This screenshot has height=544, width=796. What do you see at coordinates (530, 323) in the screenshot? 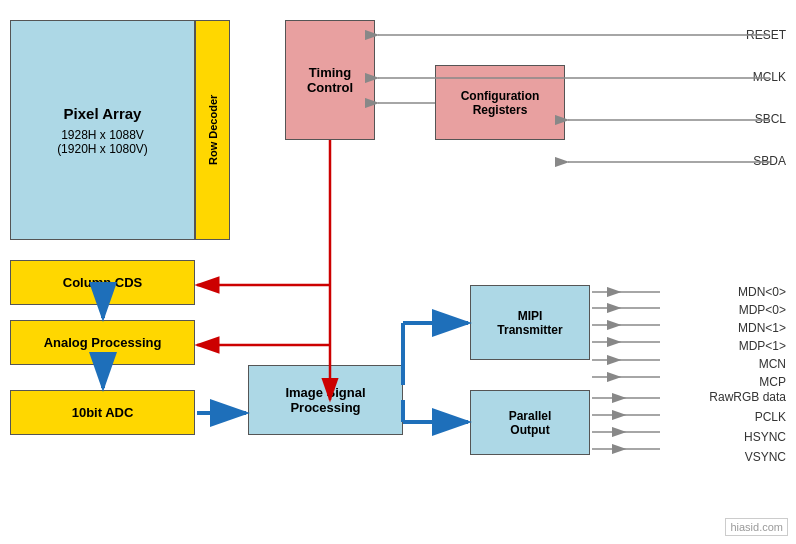
I see `mipi-transmitter-label: MIPITransmitter` at bounding box center [530, 323].